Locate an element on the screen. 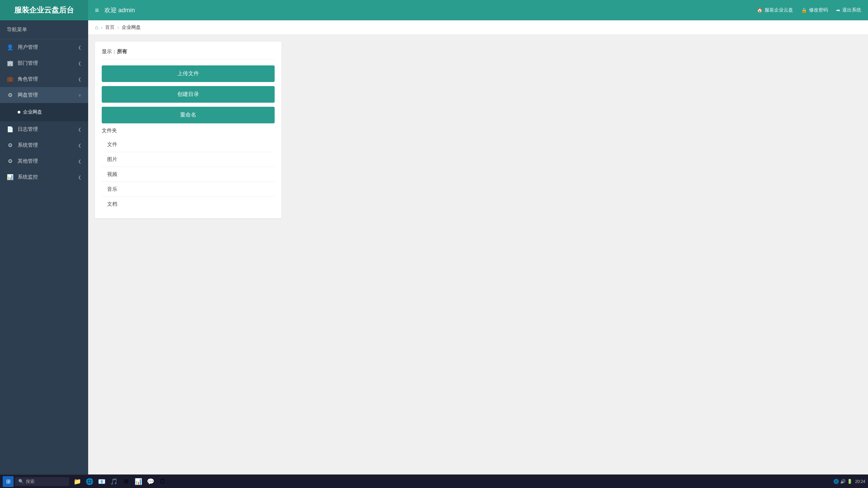  cloud-link: 🏠 服装企业云盘 is located at coordinates (775, 10).